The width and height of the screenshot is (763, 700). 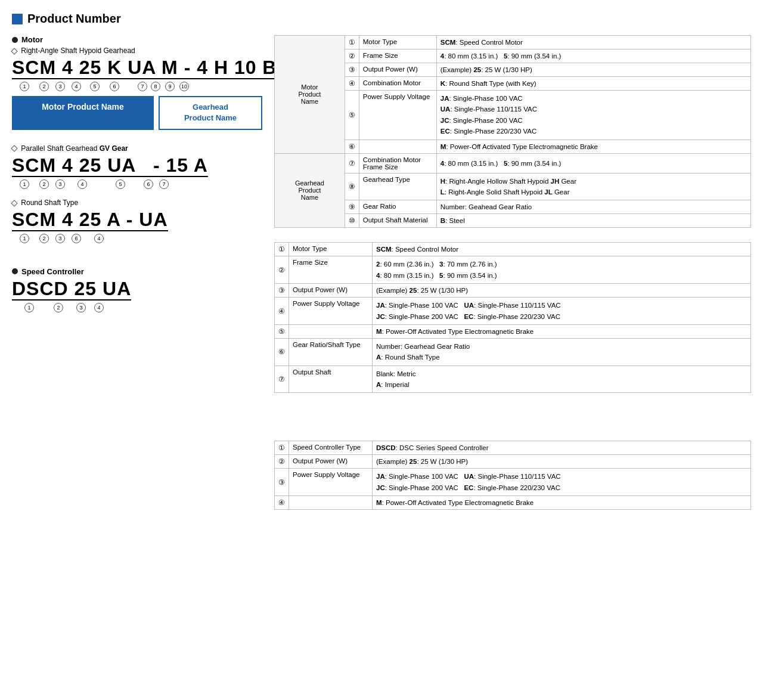 I want to click on table-row: ③ Power Supply Voltage JA: Single-Phase …, so click(x=513, y=482).